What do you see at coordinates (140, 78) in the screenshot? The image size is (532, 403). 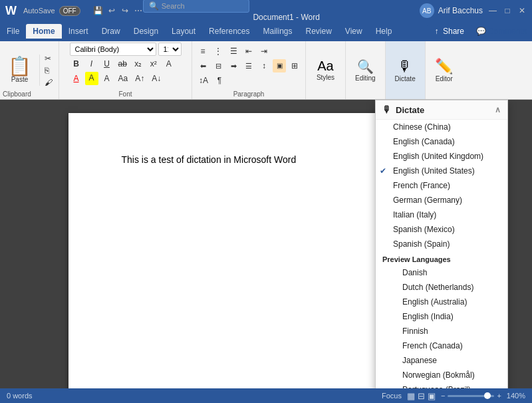 I see `grow-font-button: A↑` at bounding box center [140, 78].